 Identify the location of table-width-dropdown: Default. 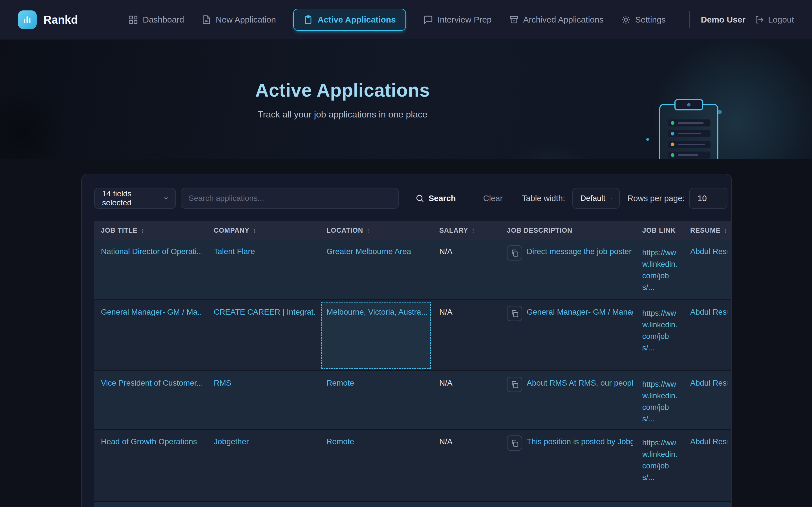
(596, 198).